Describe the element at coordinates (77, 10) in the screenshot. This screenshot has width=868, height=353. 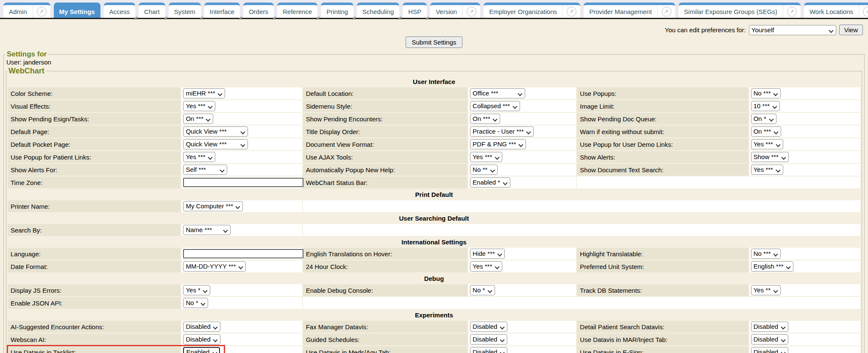
I see `tab-my-settings: My Settings` at that location.